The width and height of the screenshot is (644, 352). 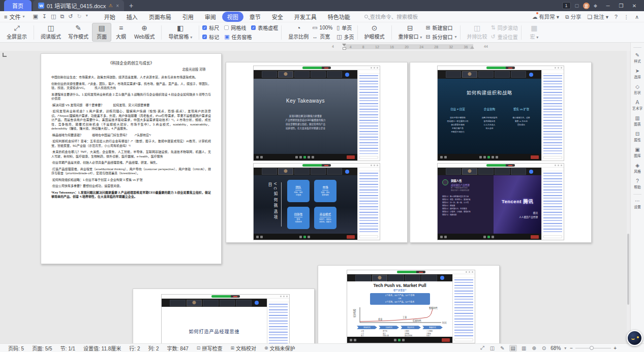 I want to click on eye-protect-button: ⊙护眼模式, so click(x=375, y=33).